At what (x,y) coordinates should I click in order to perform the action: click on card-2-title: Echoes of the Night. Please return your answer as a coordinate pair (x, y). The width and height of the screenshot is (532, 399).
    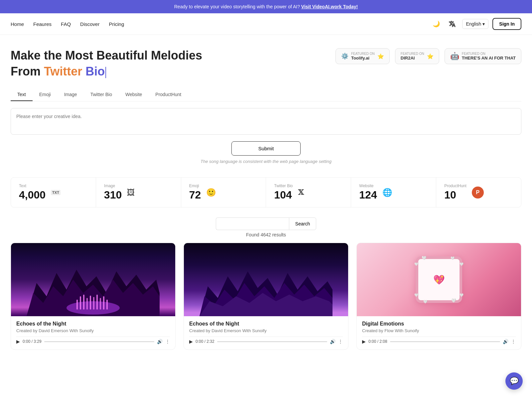
    Looking at the image, I should click on (266, 324).